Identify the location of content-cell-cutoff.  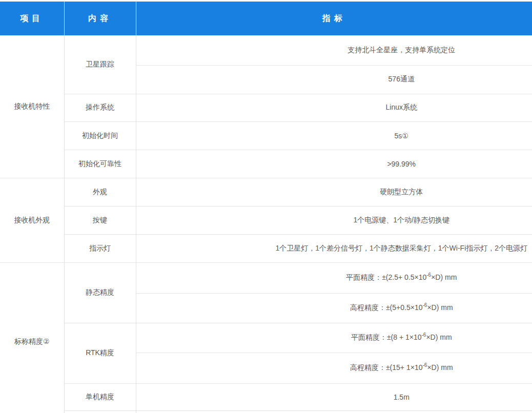
(100, 412).